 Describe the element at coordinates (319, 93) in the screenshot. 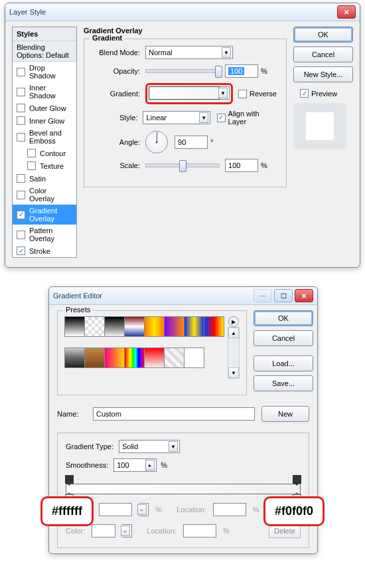

I see `preview-checkbox: ✓Preview` at that location.